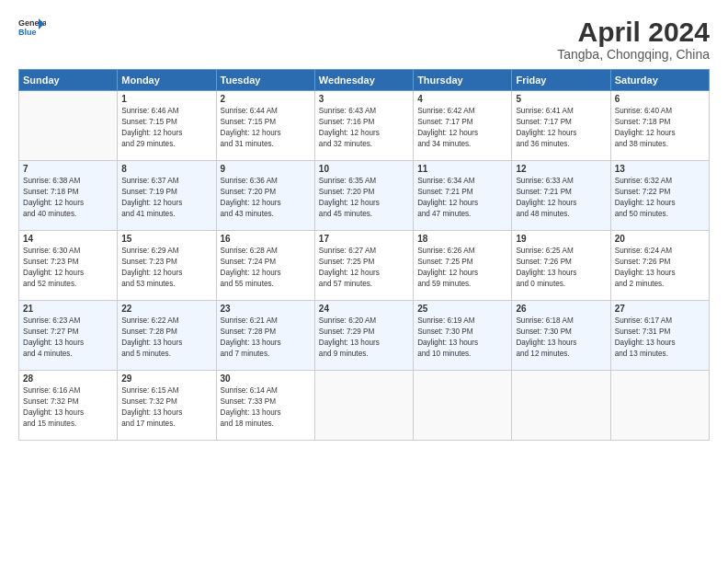 The image size is (728, 563). I want to click on day-info-line: Sunrise: 6:44 AM, so click(249, 110).